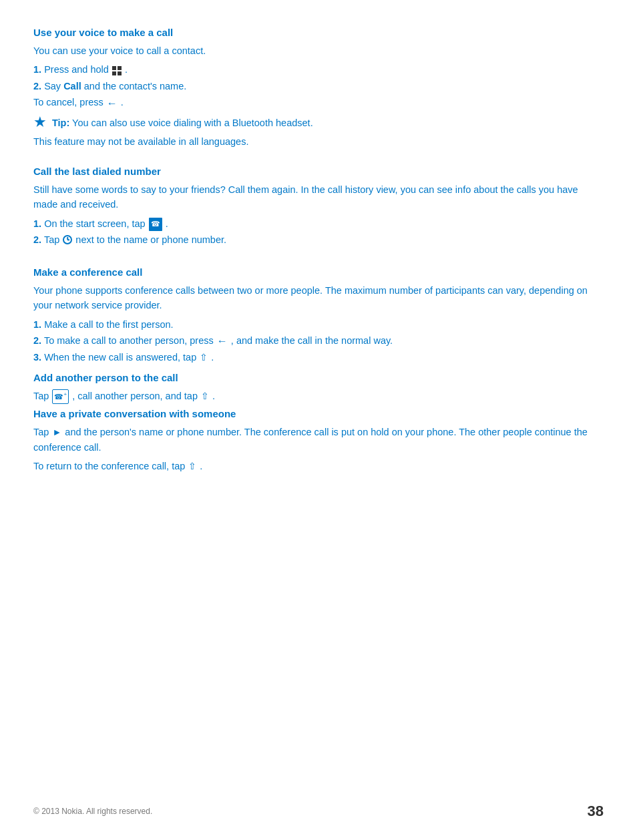  I want to click on cancel-suffix: ., so click(122, 102).